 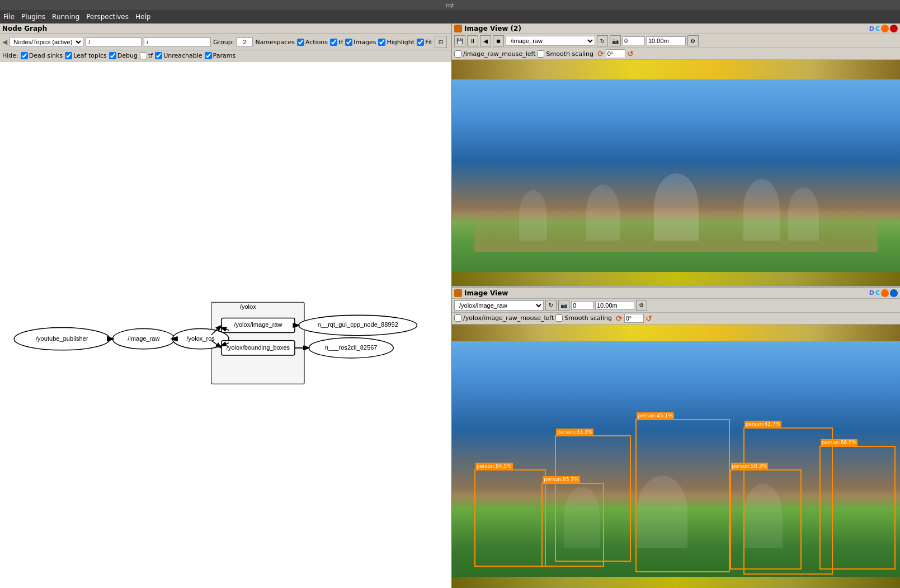 I want to click on rotate-icon-1: ⟳, so click(x=601, y=54).